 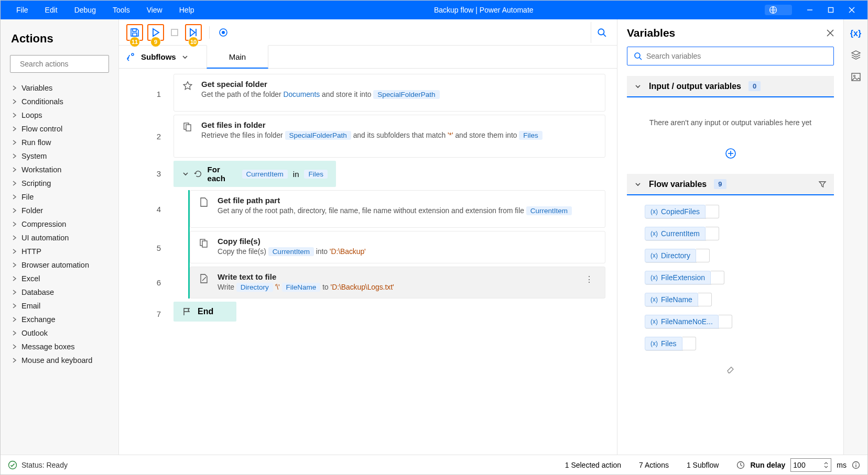 I want to click on subflow-bar: Subflows Main, so click(x=368, y=57).